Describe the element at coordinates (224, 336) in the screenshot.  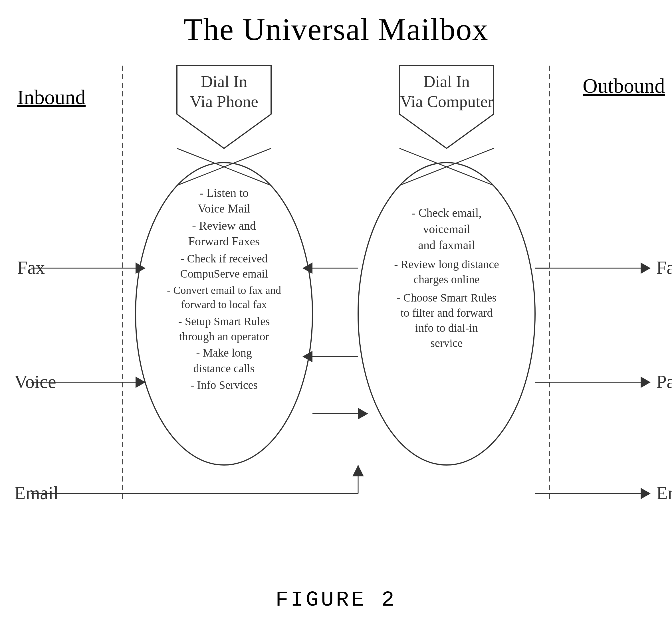
I see `svg-text: through an operator` at that location.